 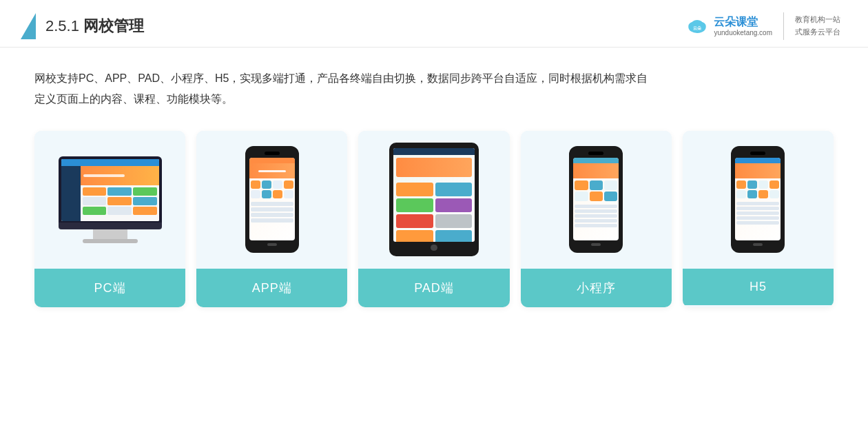 I want to click on card-pad: PAD端, so click(x=434, y=219).